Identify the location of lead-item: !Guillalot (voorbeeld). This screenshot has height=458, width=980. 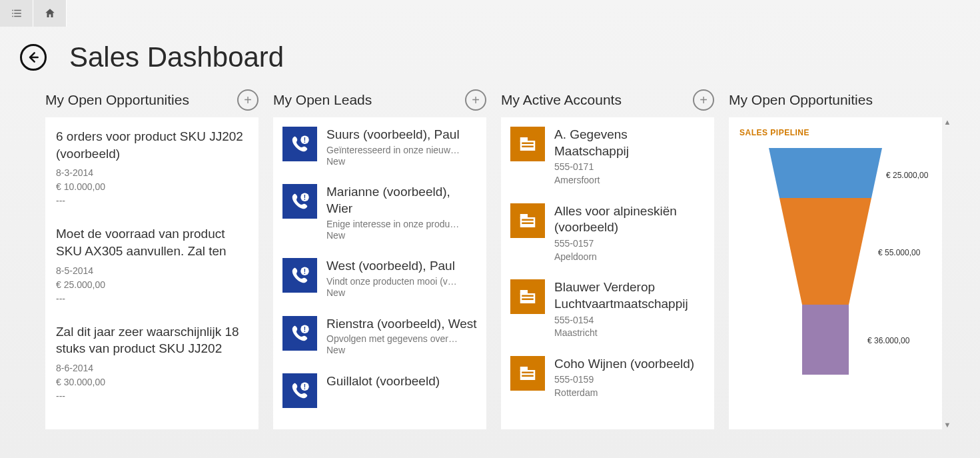
(380, 389).